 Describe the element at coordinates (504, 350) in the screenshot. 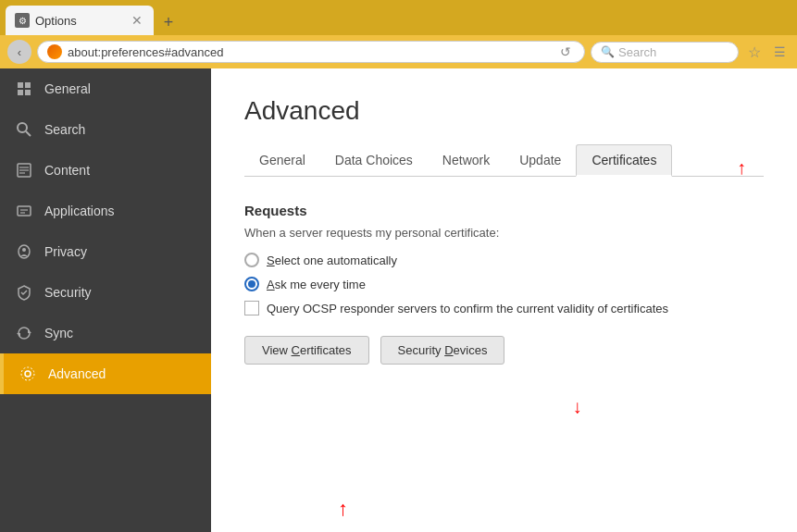

I see `certificate-buttons: View Certificates Security Devices` at that location.